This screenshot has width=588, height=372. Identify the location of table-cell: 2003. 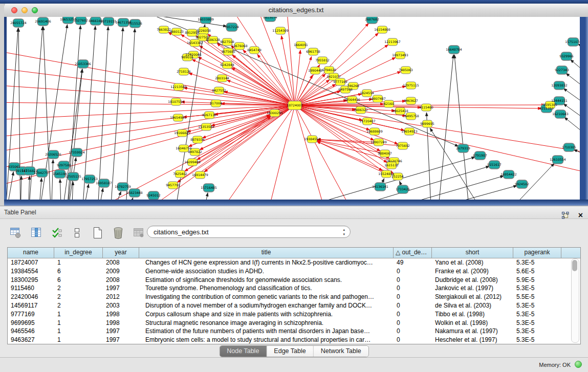
(121, 306).